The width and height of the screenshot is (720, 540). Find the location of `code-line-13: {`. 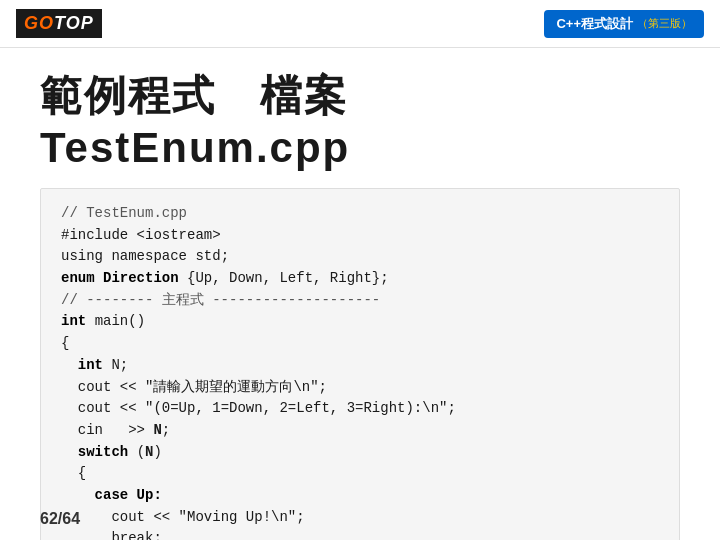

code-line-13: { is located at coordinates (74, 473).